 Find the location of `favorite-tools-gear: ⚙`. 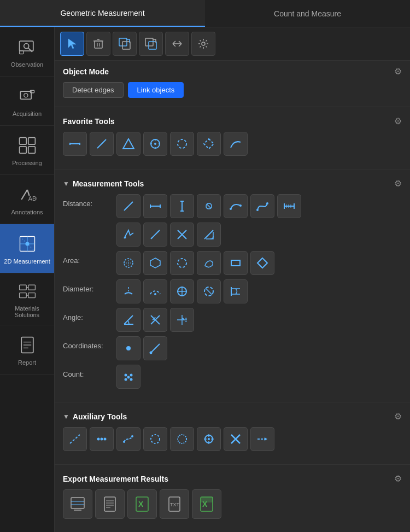

favorite-tools-gear: ⚙ is located at coordinates (398, 121).